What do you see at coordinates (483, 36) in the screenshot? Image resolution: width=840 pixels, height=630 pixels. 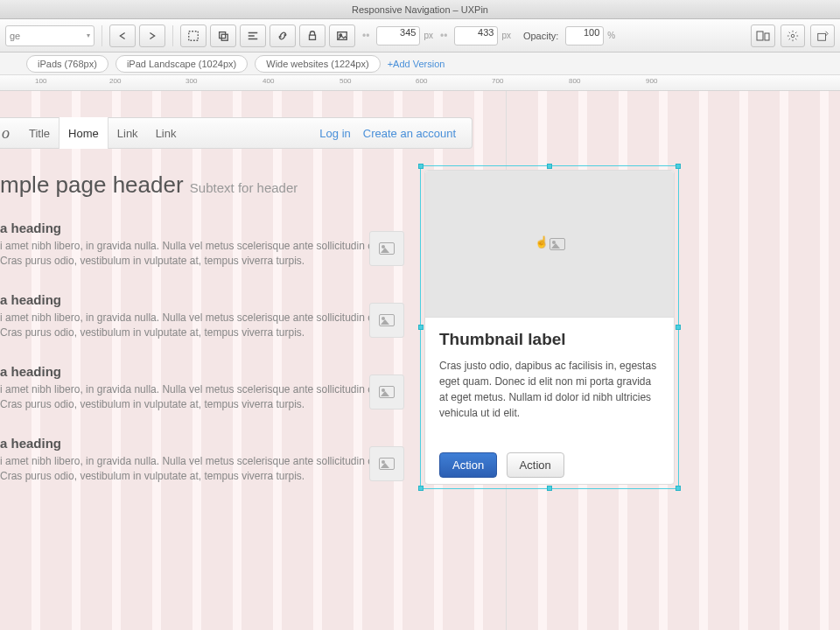 I see `height-control: 433 px` at bounding box center [483, 36].